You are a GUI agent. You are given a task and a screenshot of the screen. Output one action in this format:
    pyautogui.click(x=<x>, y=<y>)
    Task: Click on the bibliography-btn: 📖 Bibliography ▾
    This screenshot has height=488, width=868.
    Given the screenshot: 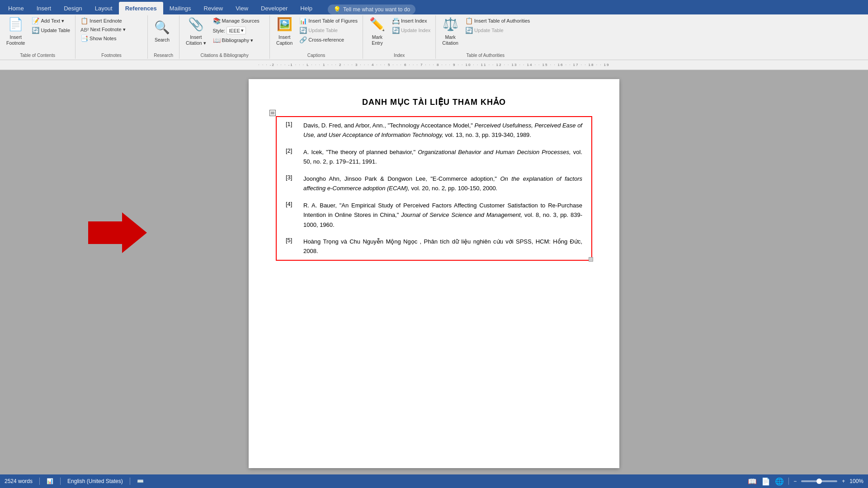 What is the action you would take?
    pyautogui.click(x=236, y=40)
    